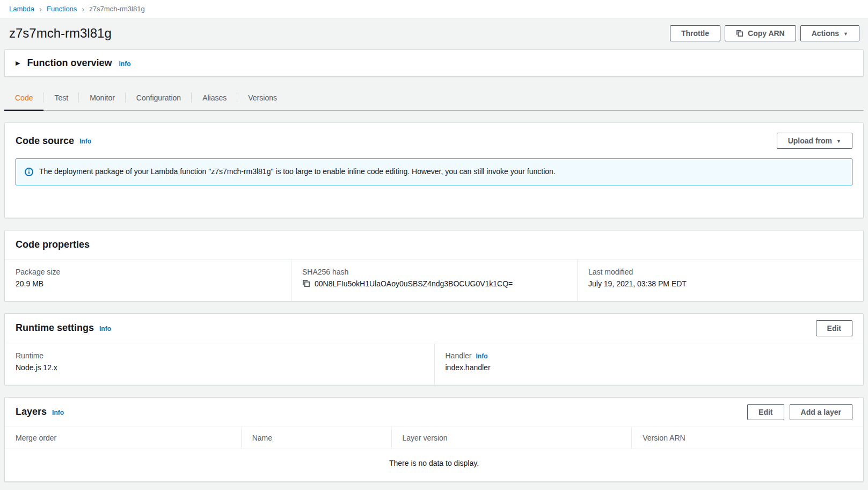 This screenshot has width=868, height=490. I want to click on handler-field: Handler Info index.handler, so click(649, 364).